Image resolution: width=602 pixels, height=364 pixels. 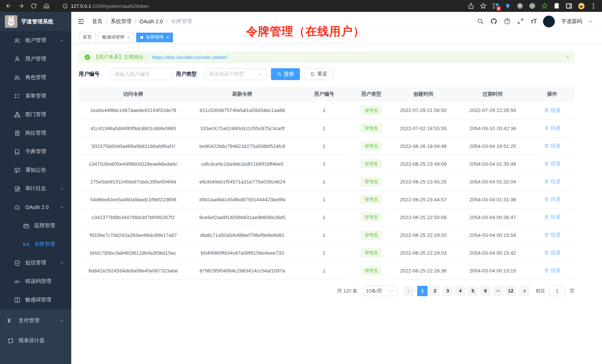 What do you see at coordinates (235, 74) in the screenshot?
I see `user-type-select: 请选择用户类型` at bounding box center [235, 74].